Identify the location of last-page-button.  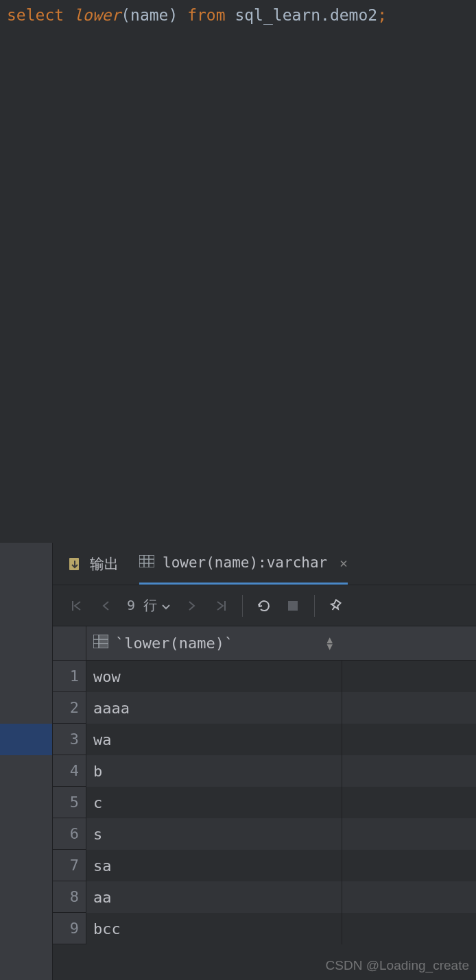
(221, 606).